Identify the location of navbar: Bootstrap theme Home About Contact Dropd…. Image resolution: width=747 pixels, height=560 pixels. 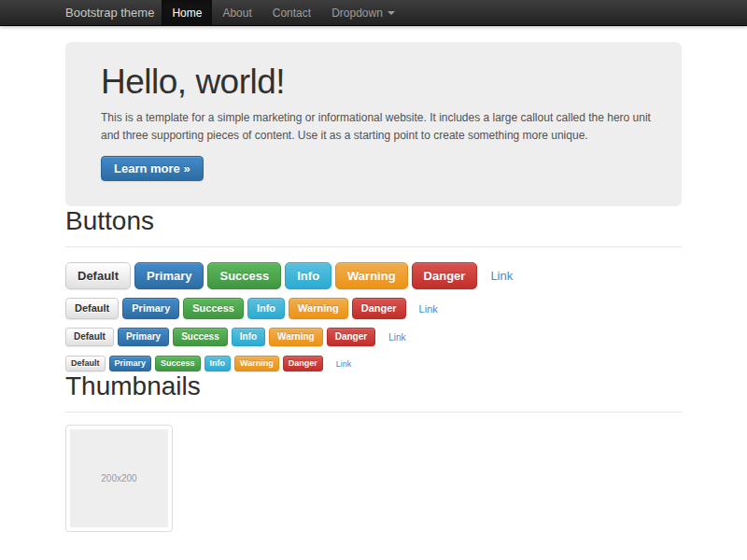
(374, 13).